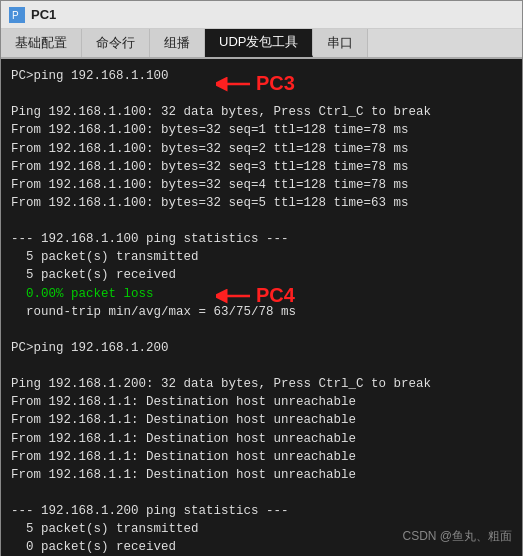 The height and width of the screenshot is (556, 523). I want to click on tab-basic-config: 基础配置, so click(42, 43).